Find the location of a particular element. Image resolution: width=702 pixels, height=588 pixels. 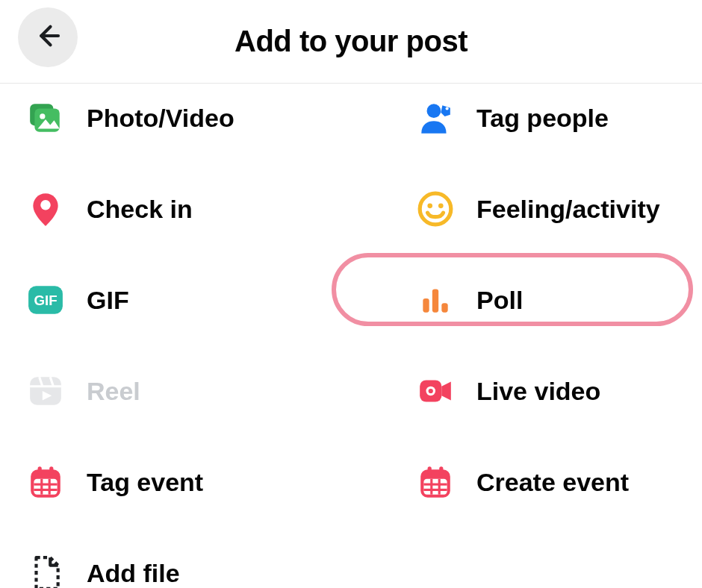

option-label: Live video is located at coordinates (538, 391).